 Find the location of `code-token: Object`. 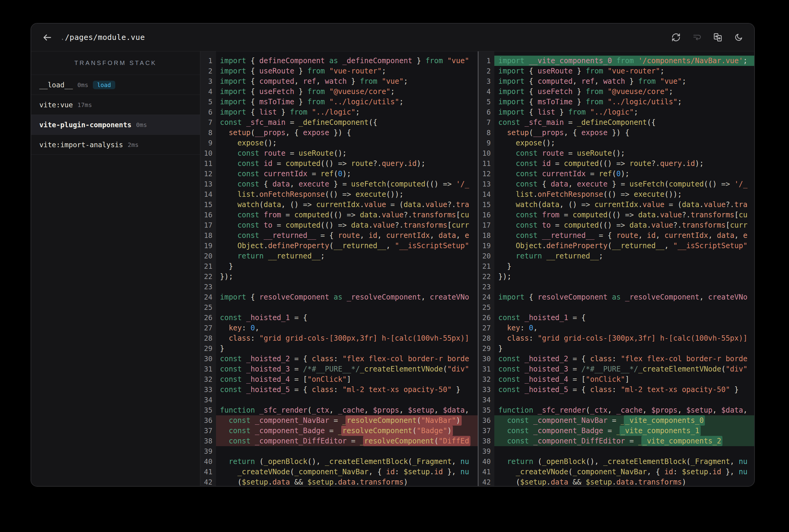

code-token: Object is located at coordinates (251, 246).